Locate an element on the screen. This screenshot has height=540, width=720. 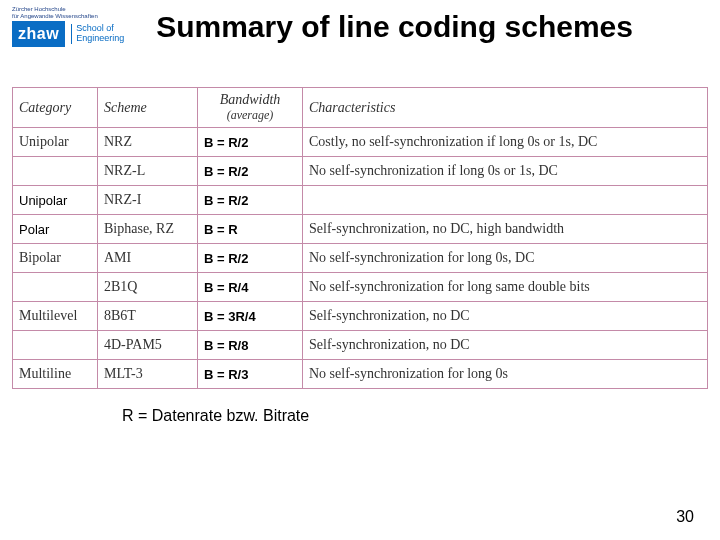
table-header-row: Category Scheme Bandwidth (average) Char… is located at coordinates (360, 108).